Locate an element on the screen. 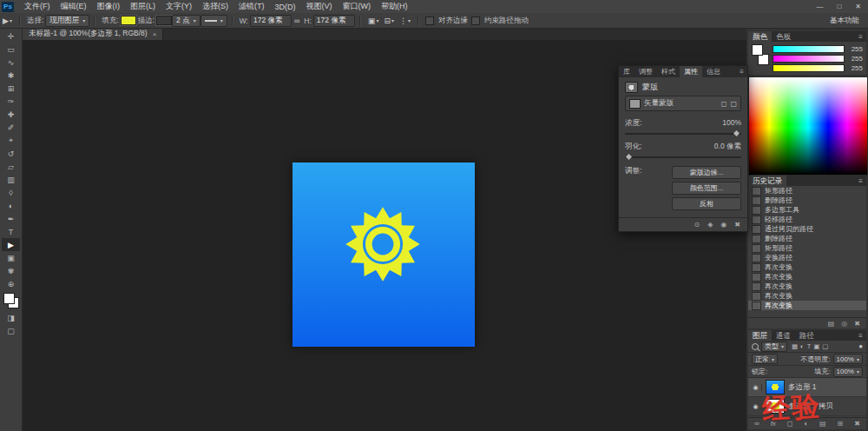 The image size is (868, 431). width-input: 172 像素 is located at coordinates (271, 21).